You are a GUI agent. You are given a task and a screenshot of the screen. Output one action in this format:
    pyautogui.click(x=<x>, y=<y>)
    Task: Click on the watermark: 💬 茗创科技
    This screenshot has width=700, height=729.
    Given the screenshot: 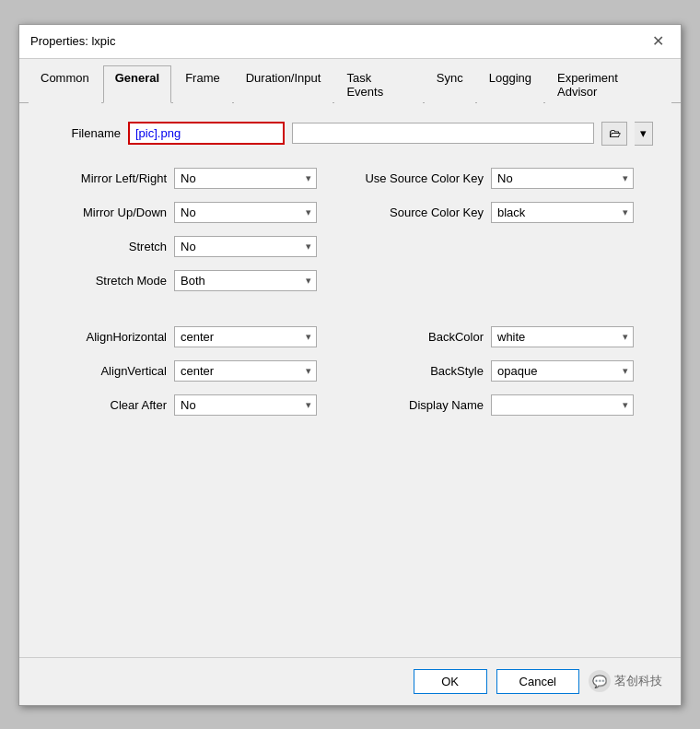 What is the action you would take?
    pyautogui.click(x=625, y=681)
    